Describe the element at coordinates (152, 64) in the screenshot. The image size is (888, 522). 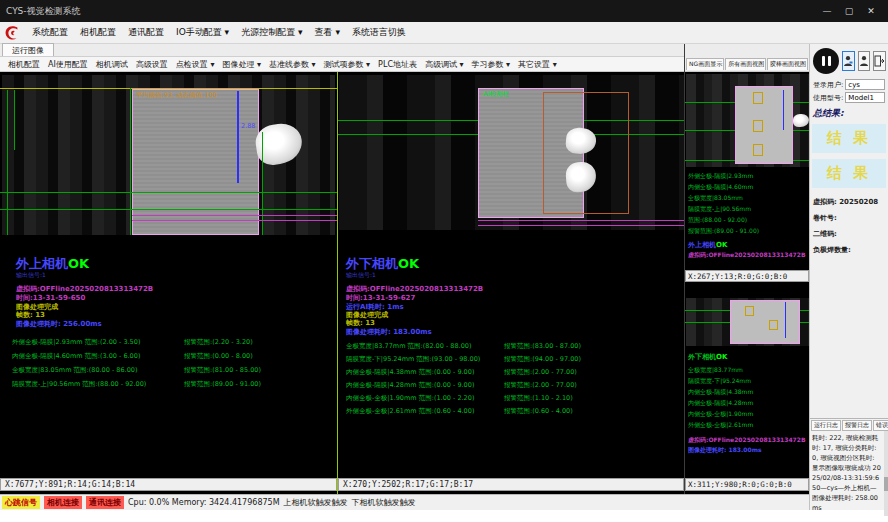
I see `toolbar-item: 高级设置` at that location.